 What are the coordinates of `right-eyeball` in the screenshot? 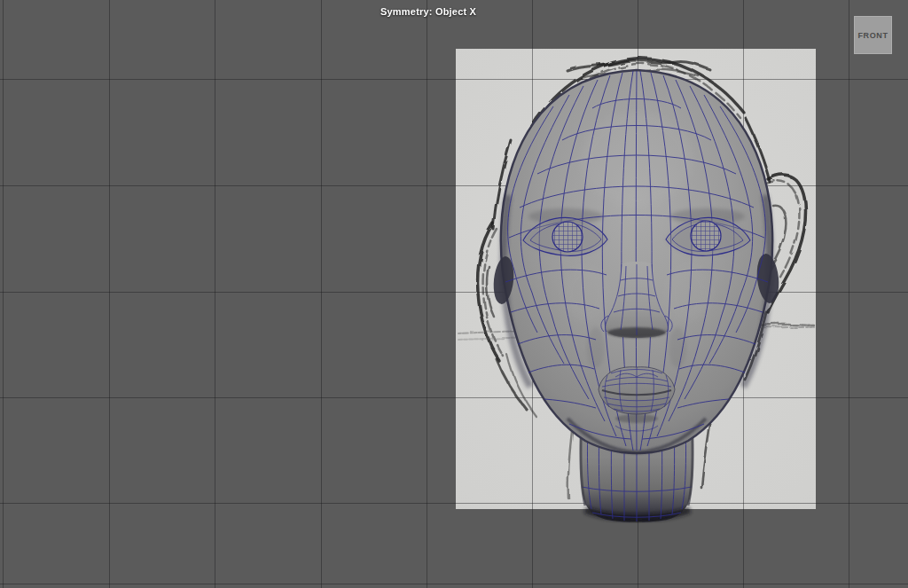 It's located at (706, 236).